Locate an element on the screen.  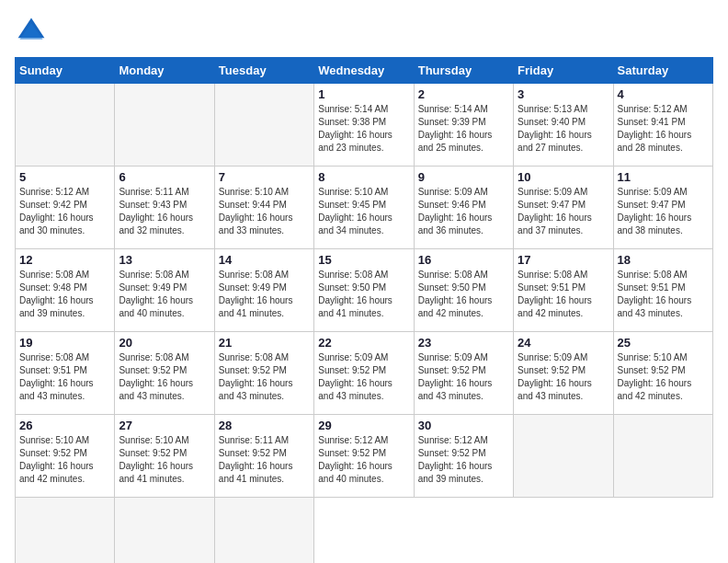
calendar-cell: 29 Sunrise: 5:12 AMSunset: 9:52 PMDaylig… is located at coordinates (364, 456).